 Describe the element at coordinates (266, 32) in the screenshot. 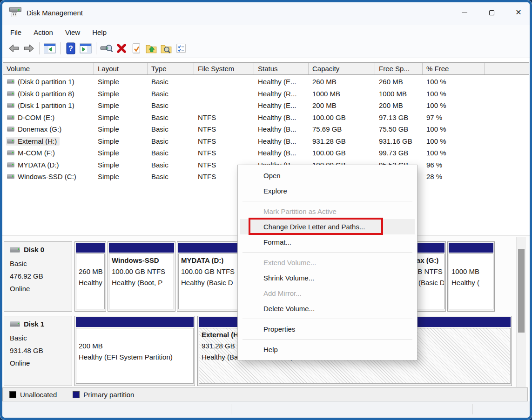

I see `menu-bar: File Action View Help` at that location.